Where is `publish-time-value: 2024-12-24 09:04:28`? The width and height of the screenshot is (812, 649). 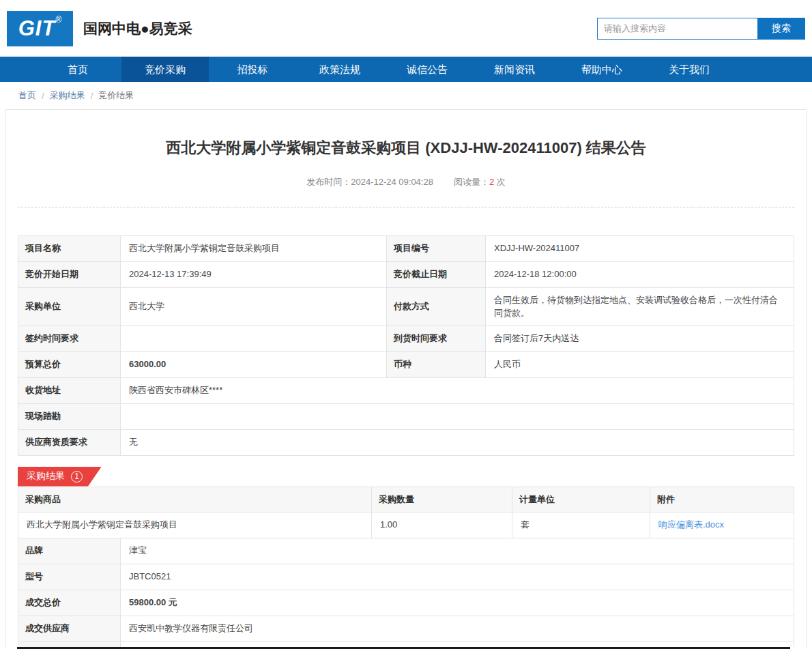
publish-time-value: 2024-12-24 09:04:28 is located at coordinates (392, 182).